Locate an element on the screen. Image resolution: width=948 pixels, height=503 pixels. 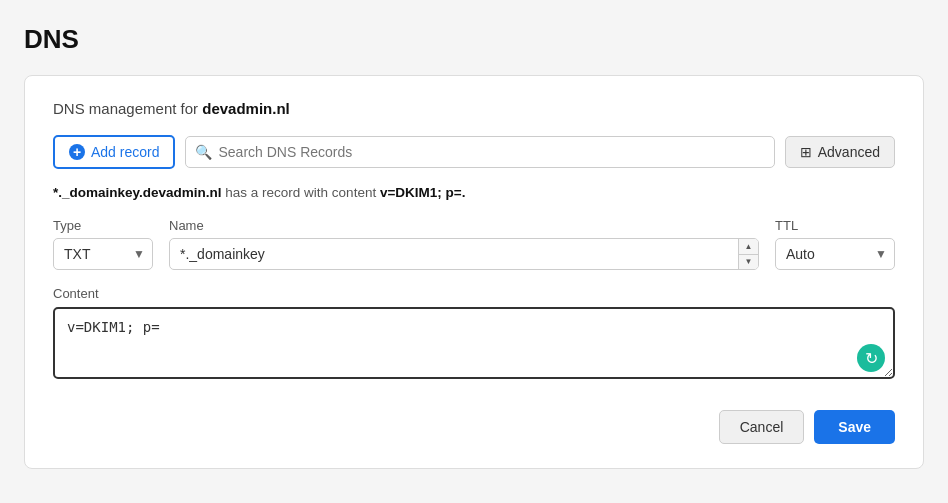
name-label: Name is located at coordinates (464, 226).